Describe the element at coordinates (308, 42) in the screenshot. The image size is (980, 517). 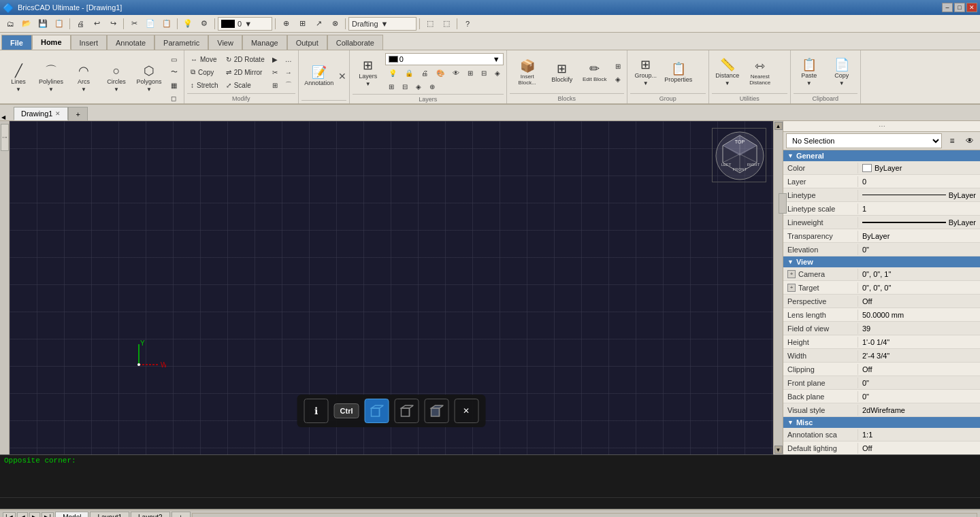
I see `tab-output: Output` at that location.